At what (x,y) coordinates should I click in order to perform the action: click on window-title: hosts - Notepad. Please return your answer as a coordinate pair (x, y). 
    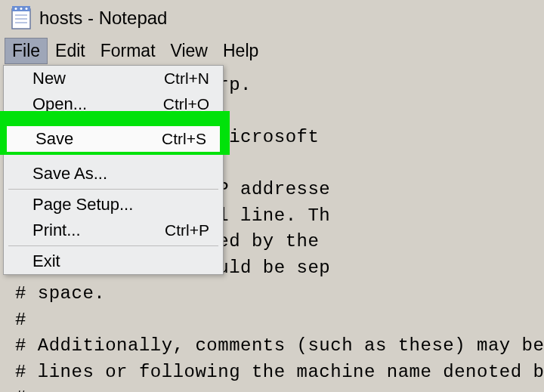
    Looking at the image, I should click on (103, 18).